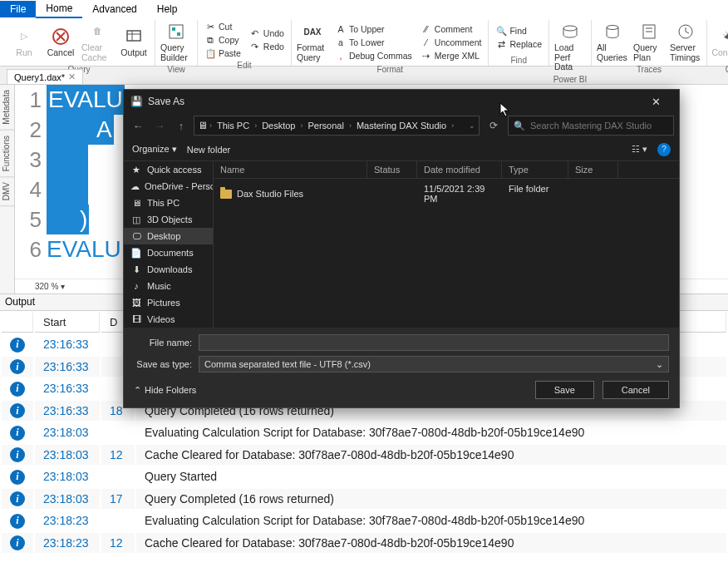 This screenshot has height=582, width=728. What do you see at coordinates (233, 126) in the screenshot?
I see `crumb: This PC` at bounding box center [233, 126].